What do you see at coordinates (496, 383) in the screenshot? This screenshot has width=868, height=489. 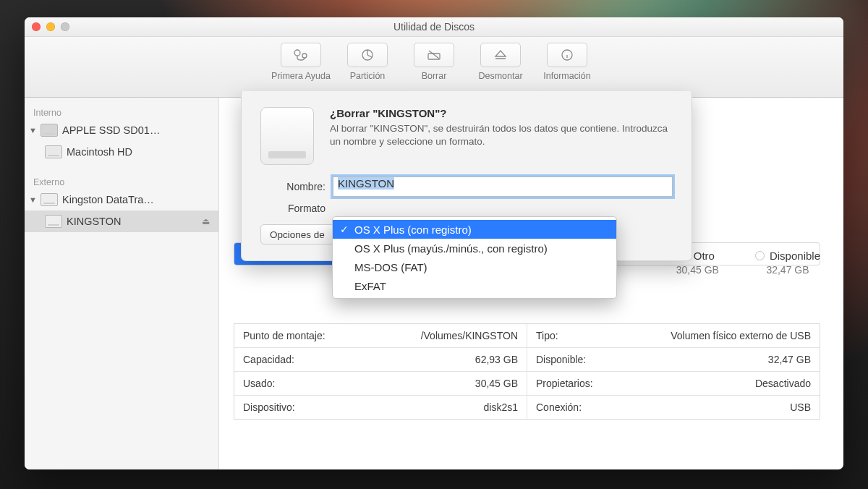 I see `detail-value: 30,45 GB` at bounding box center [496, 383].